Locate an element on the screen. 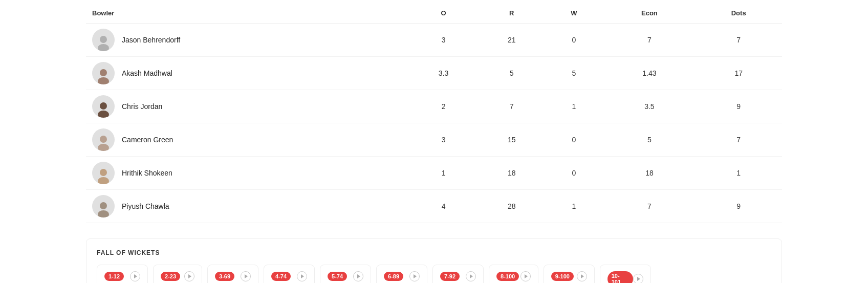  bowler-name: Piyush Chawla is located at coordinates (145, 206).